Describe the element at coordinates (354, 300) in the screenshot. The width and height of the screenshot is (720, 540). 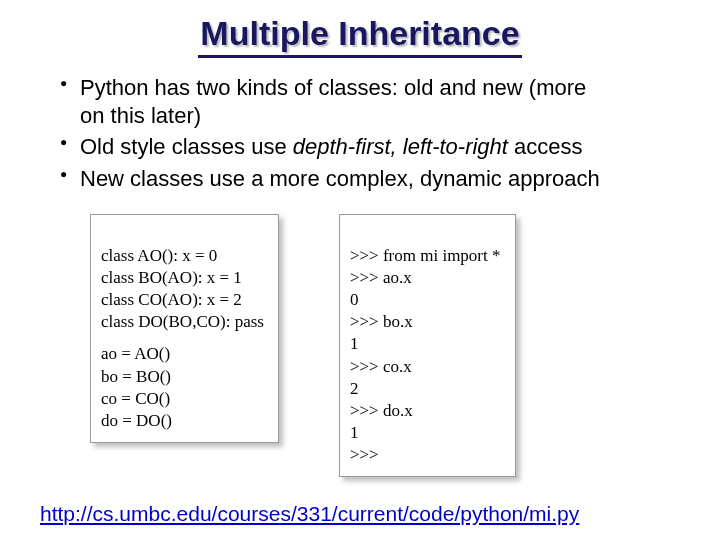
I see `code-line: 0` at that location.